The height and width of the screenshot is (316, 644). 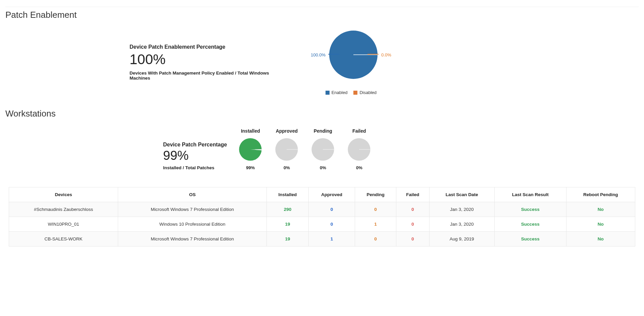 I want to click on legend-swatch-disabled-icon, so click(x=355, y=93).